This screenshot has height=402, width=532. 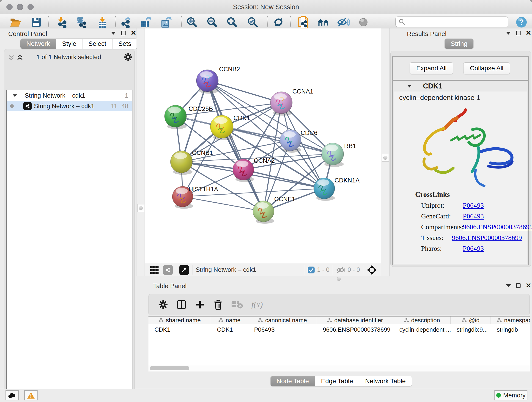 I want to click on network-node-CDK1: CDK1, so click(x=230, y=128).